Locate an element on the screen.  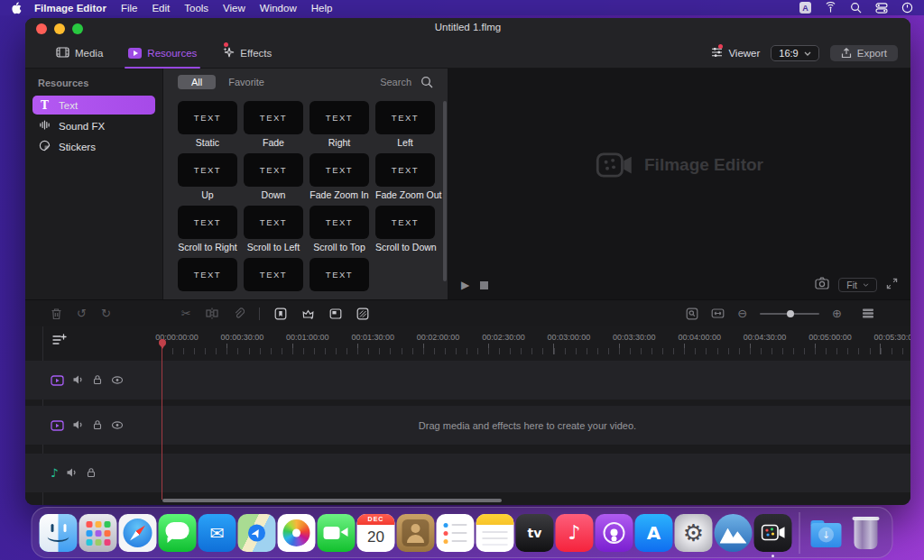
sidebar-item-stickers: Stickers is located at coordinates (94, 146).